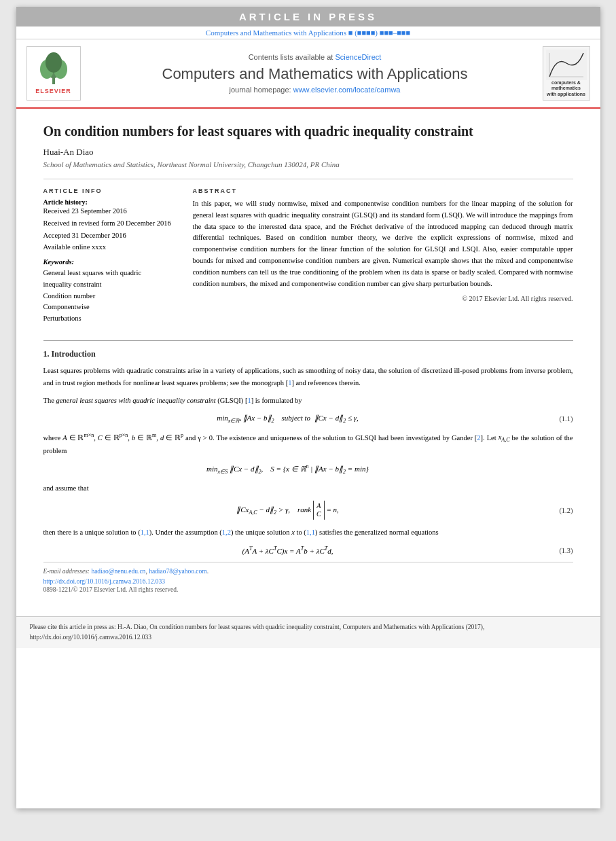 This screenshot has height=841, width=616. Describe the element at coordinates (53, 91) in the screenshot. I see `elsevier-wordmark: ELSEVIER` at that location.